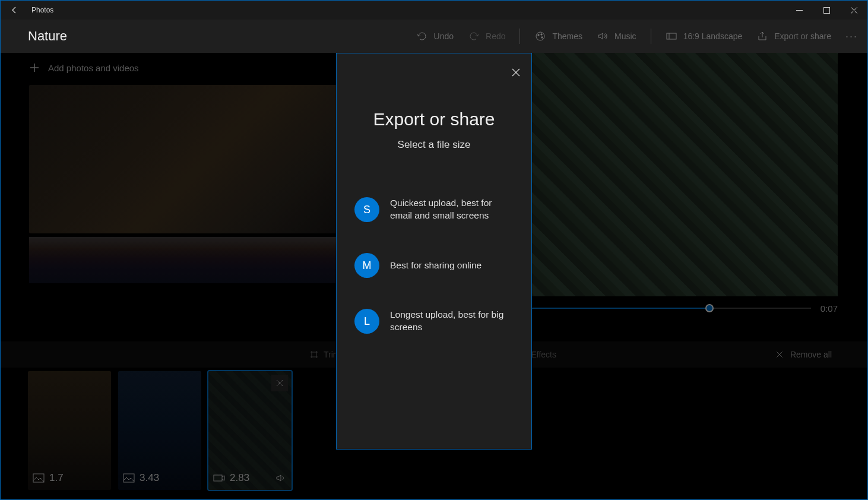 The width and height of the screenshot is (868, 500). Describe the element at coordinates (367, 265) in the screenshot. I see `size-badge: M` at that location.